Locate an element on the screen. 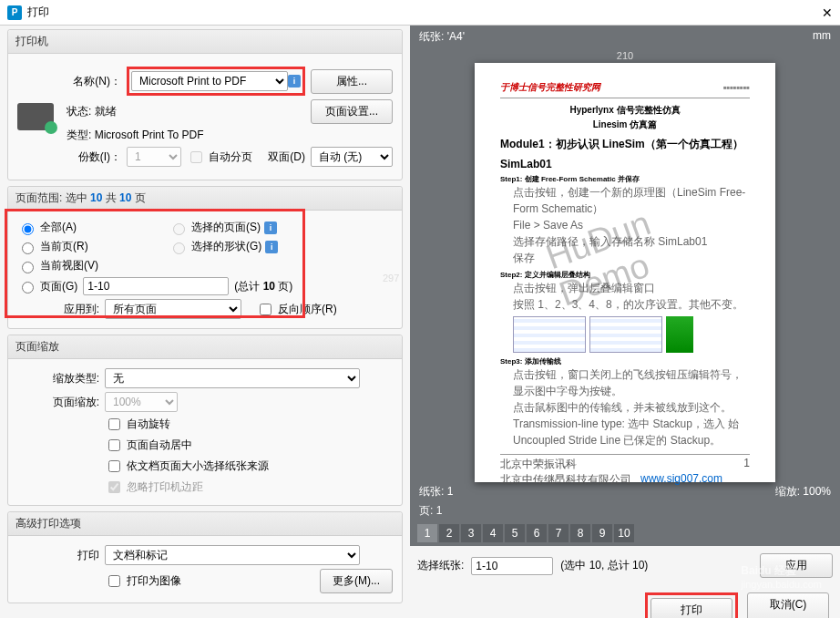  more-button: 更多(M)... is located at coordinates (356, 582).